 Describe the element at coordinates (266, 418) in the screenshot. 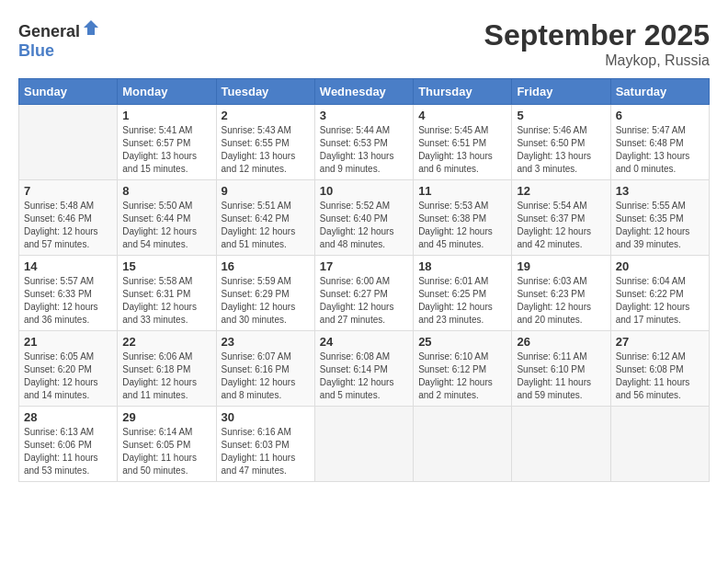

I see `day-number: 30` at that location.